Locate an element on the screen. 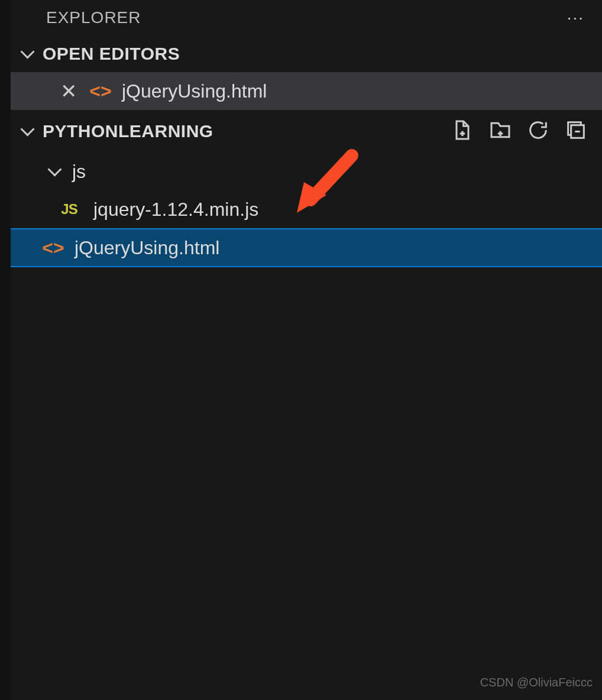 Image resolution: width=602 pixels, height=700 pixels. new-file-icon is located at coordinates (462, 131).